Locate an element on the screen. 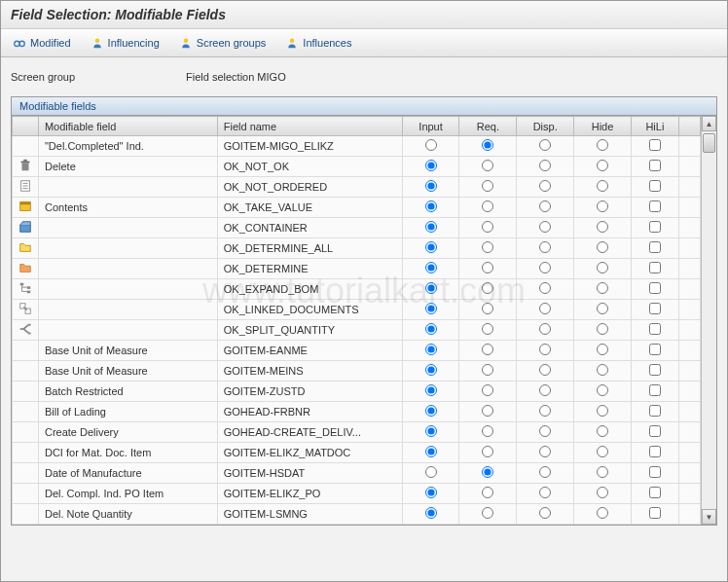 The height and width of the screenshot is (582, 728). header-disp: Disp. is located at coordinates (545, 127).